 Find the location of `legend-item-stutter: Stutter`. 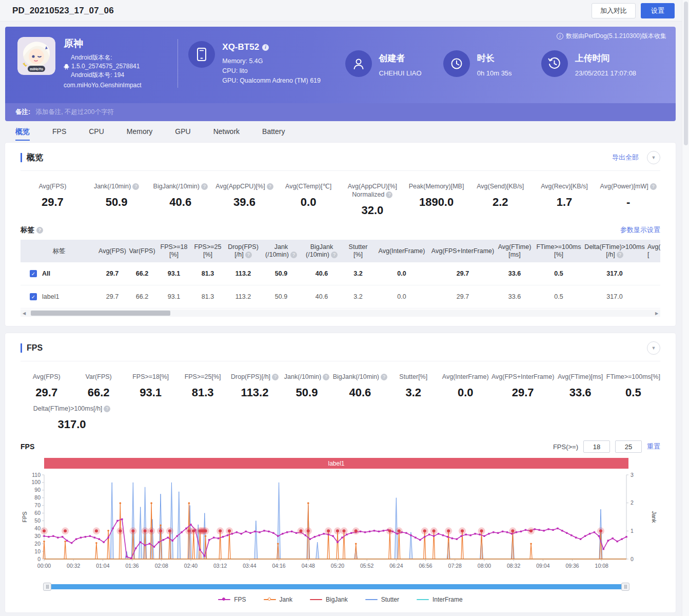

legend-item-stutter: Stutter is located at coordinates (382, 600).